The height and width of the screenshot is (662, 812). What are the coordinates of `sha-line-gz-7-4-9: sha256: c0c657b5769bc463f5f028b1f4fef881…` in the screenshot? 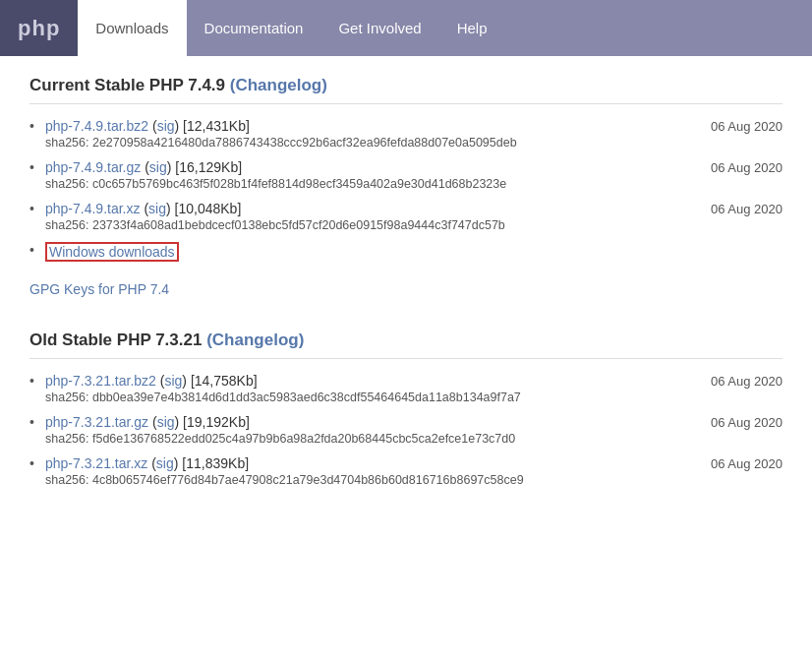 It's located at (414, 184).